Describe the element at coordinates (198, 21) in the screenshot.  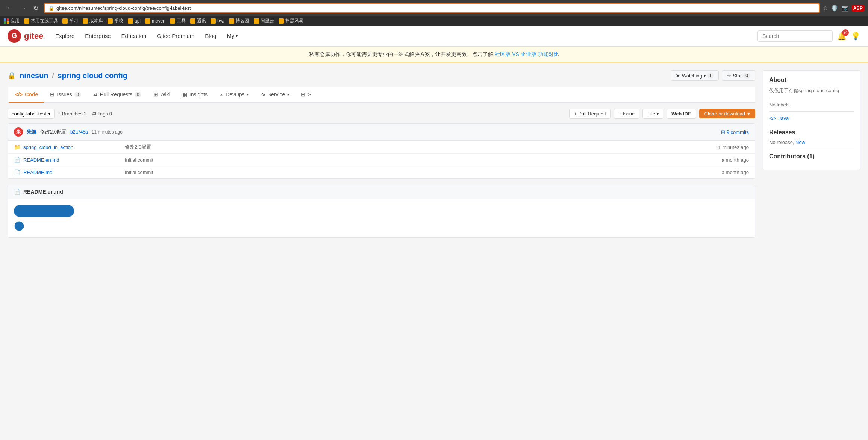
I see `bookmark-comms: 通讯` at that location.